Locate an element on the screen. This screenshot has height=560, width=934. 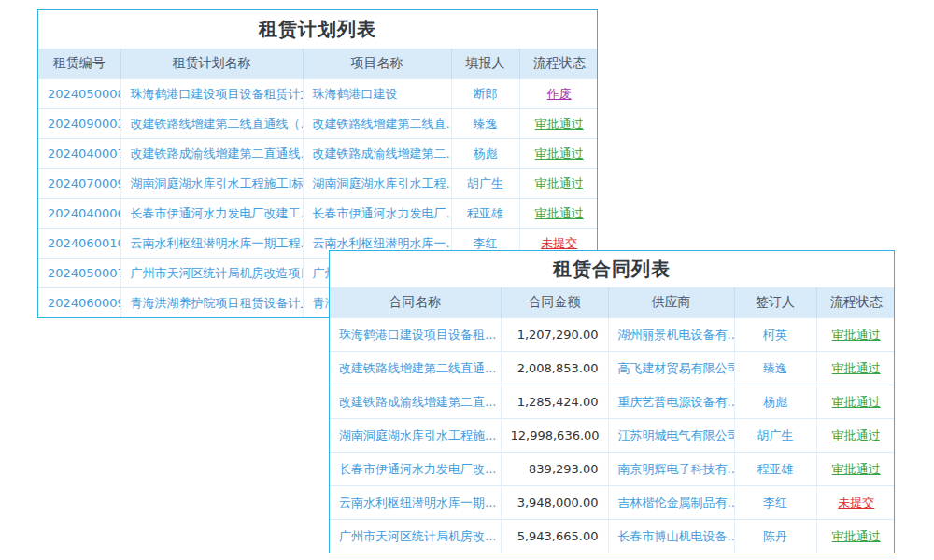
cell-signer: 陈丹 is located at coordinates (775, 537).